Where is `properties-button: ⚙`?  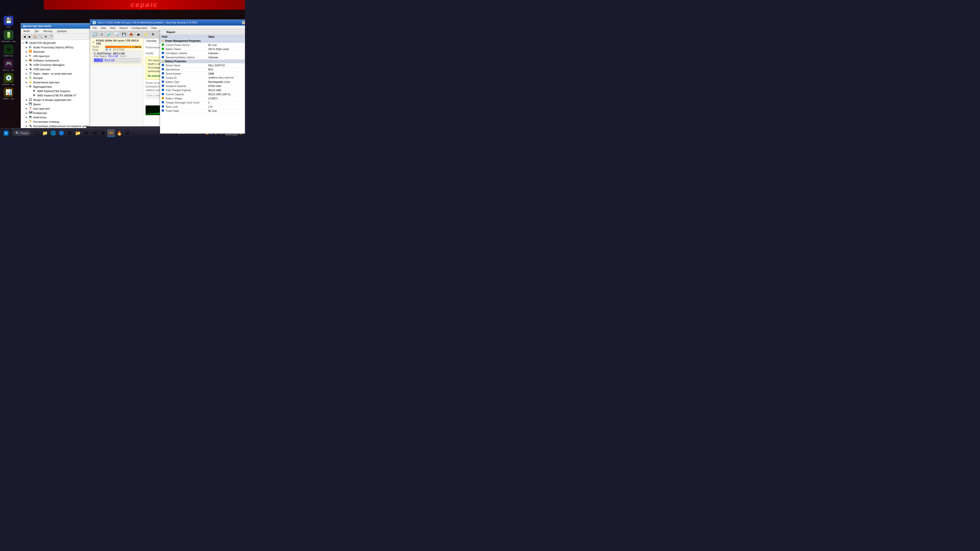 properties-button: ⚙ is located at coordinates (46, 37).